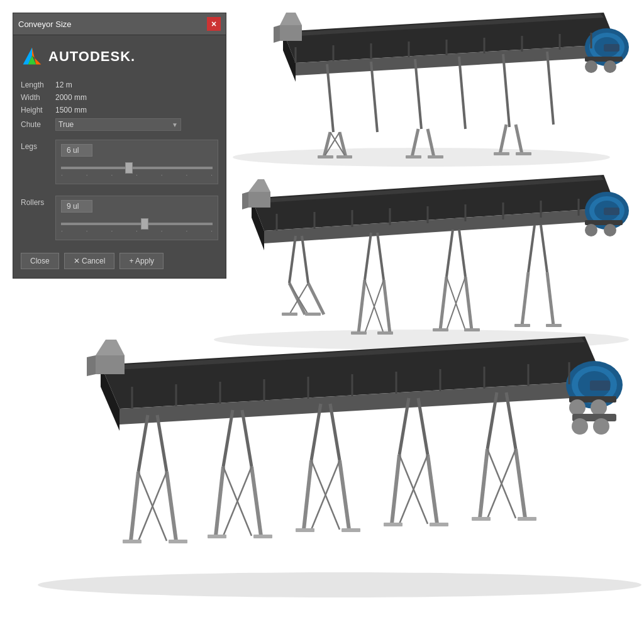 Image resolution: width=644 pixels, height=644 pixels. I want to click on dialog-title: Conveyor Size, so click(45, 24).